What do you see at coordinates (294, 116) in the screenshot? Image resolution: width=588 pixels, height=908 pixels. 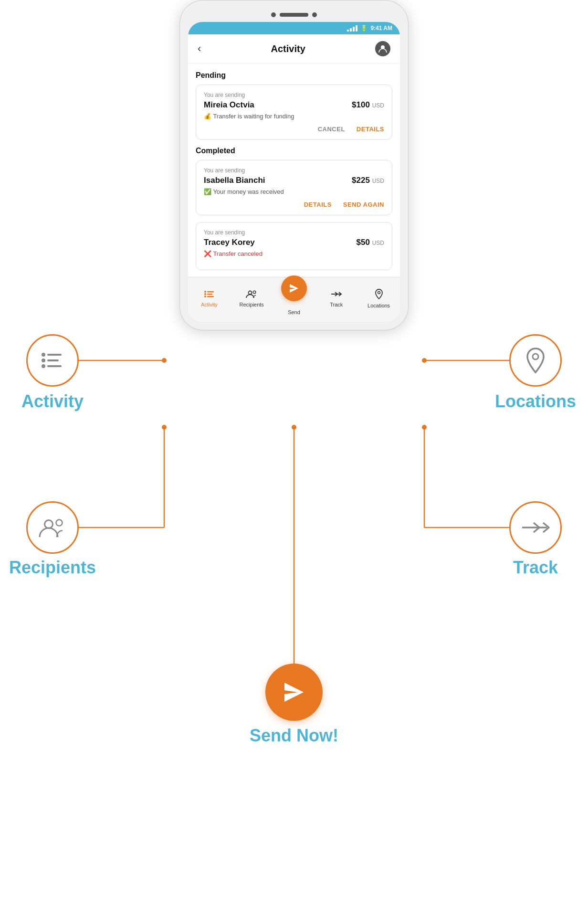 I see `pending-status: 💰 Transfer is waiting for funding` at bounding box center [294, 116].